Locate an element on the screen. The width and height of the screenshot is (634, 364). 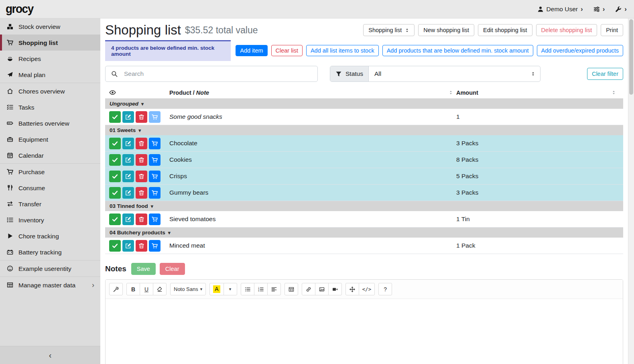
underline-button: U is located at coordinates (146, 289).